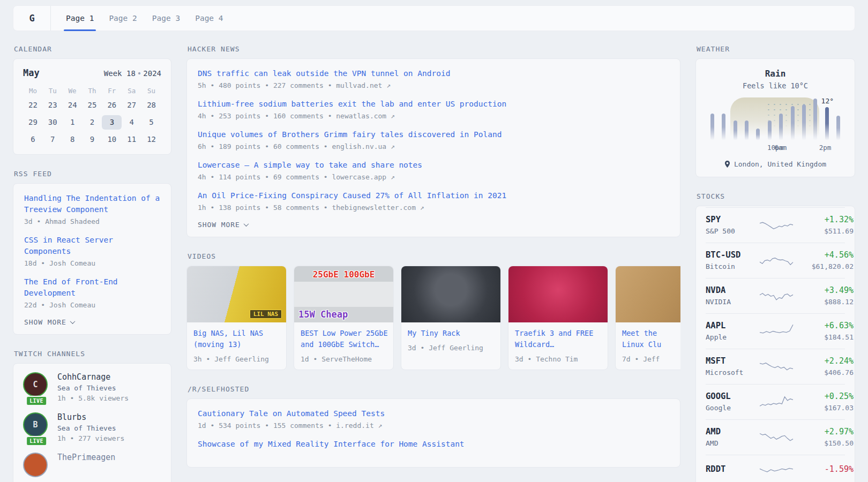 The height and width of the screenshot is (482, 868). Describe the element at coordinates (433, 74) in the screenshot. I see `hacker-news-item-title: DNS traffic can leak outside the VPN tun…` at that location.